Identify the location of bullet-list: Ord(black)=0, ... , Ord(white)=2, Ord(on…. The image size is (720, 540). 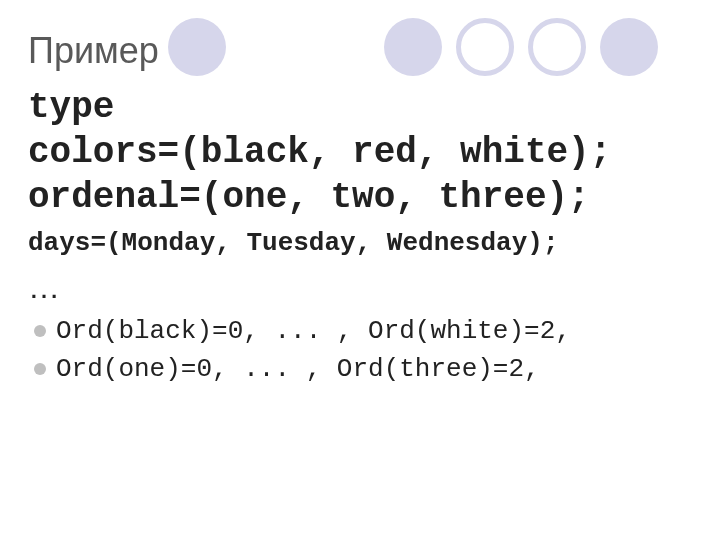
(363, 350).